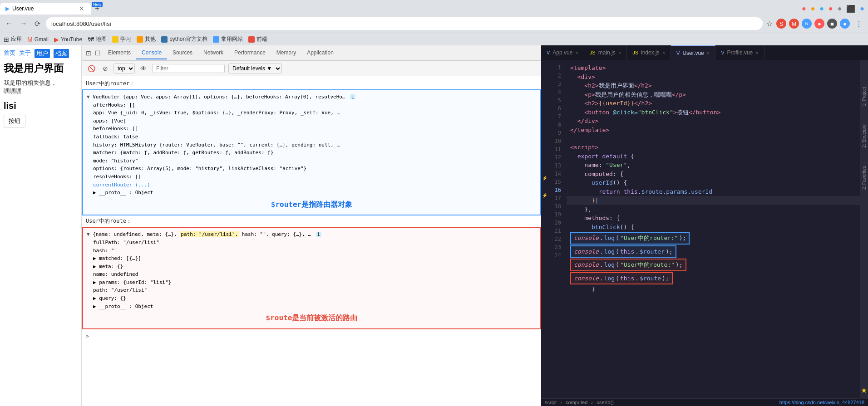  I want to click on dt-tab-sources: Sources, so click(182, 53).